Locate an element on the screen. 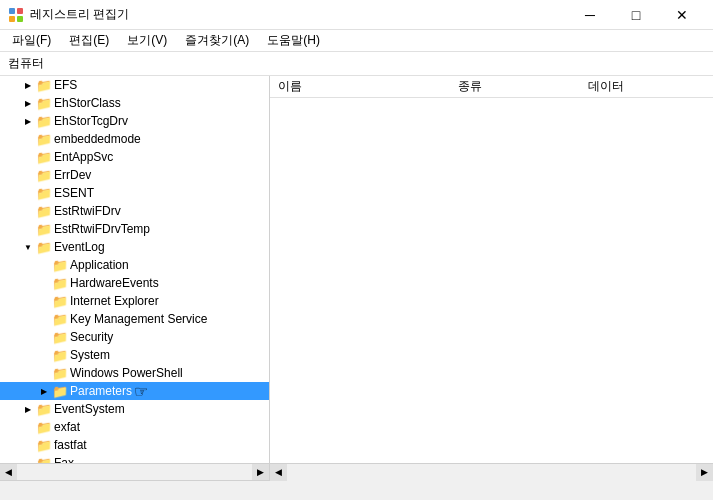  tree-item-system: 📁System is located at coordinates (134, 355).